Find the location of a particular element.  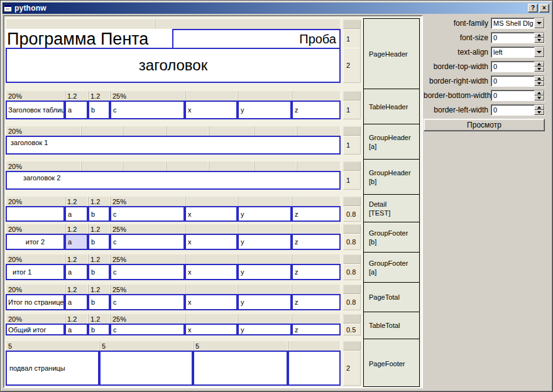

report-cell: Общий итог is located at coordinates (35, 329).